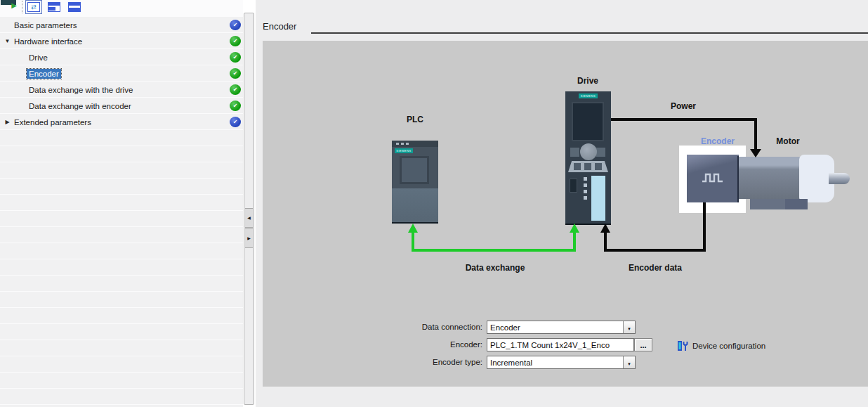 This screenshot has width=868, height=407. What do you see at coordinates (121, 8) in the screenshot?
I see `navigation-toolbar` at bounding box center [121, 8].